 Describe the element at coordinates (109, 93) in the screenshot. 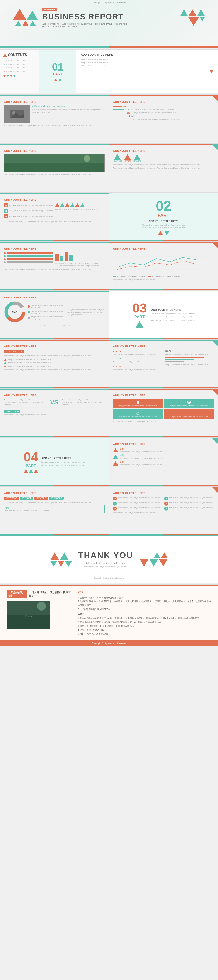

I see `slide2-bottom-bar` at that location.